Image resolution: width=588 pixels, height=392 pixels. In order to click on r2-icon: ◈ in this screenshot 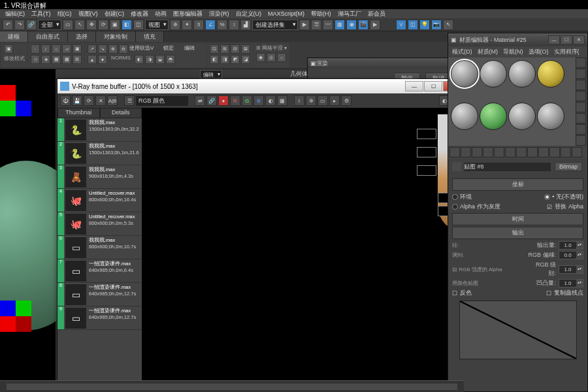, I will do `click(46, 59)`.